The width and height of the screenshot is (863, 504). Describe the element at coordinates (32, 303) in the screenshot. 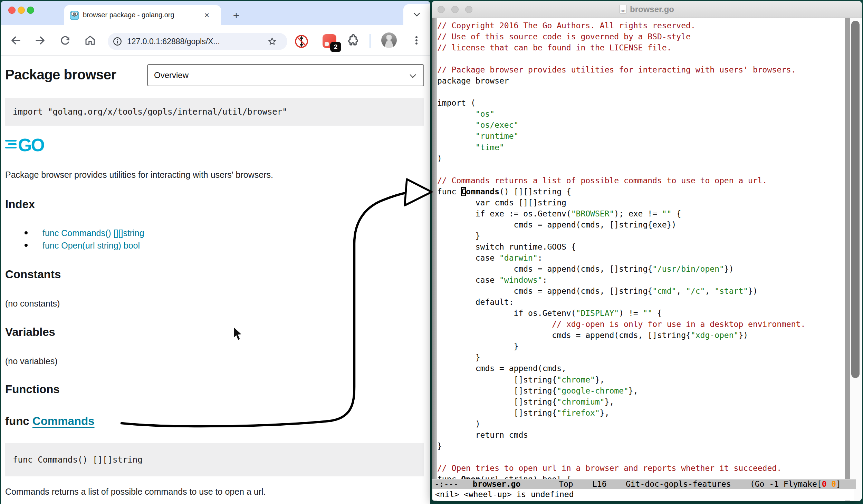

I see `constants-note: (no constants)` at that location.